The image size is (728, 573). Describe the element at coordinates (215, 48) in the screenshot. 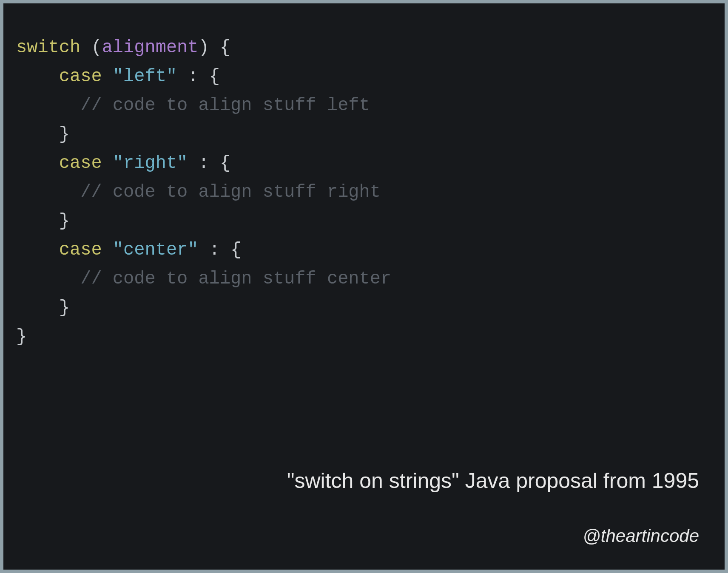

I see `close-paren-open-brace: ) {` at that location.